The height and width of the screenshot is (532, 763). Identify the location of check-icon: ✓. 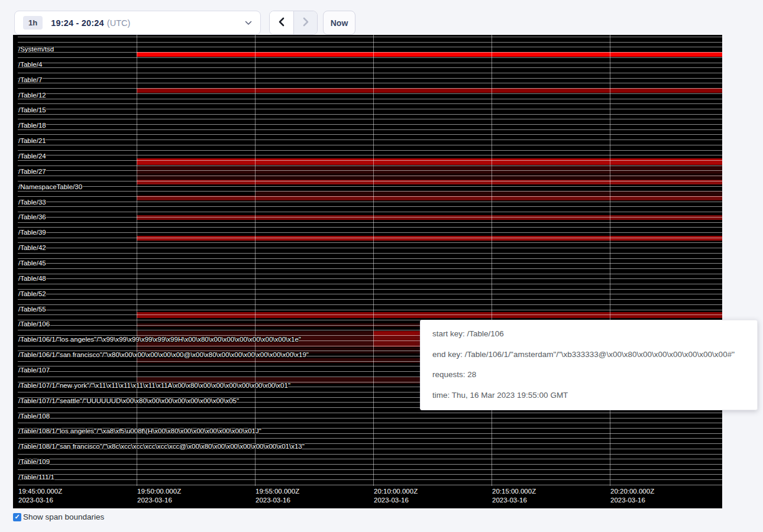
(17, 517).